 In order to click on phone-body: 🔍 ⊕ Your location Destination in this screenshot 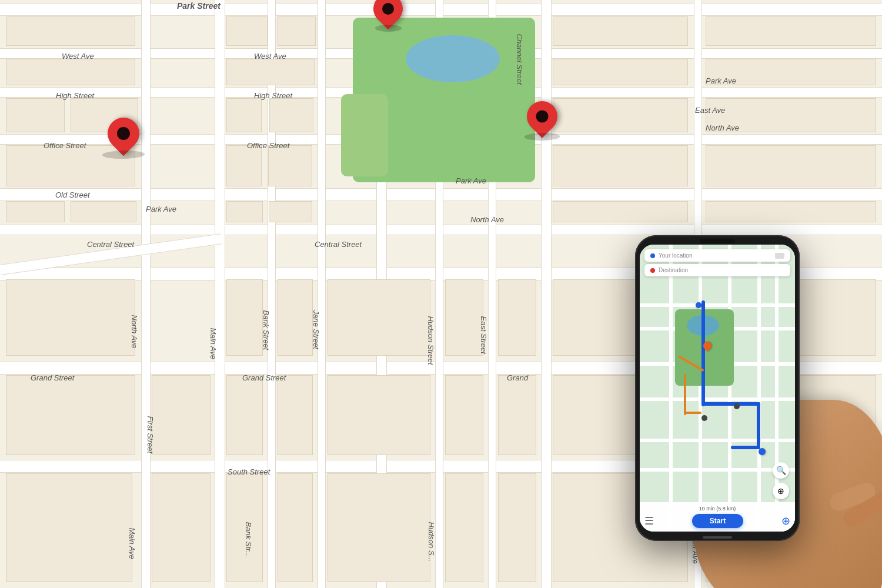, I will do `click(717, 388)`.